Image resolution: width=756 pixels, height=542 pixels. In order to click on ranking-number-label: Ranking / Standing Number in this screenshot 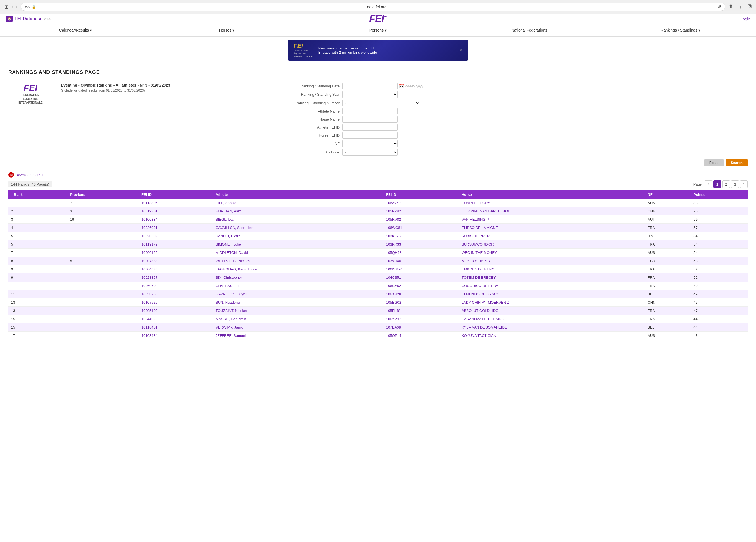, I will do `click(317, 103)`.